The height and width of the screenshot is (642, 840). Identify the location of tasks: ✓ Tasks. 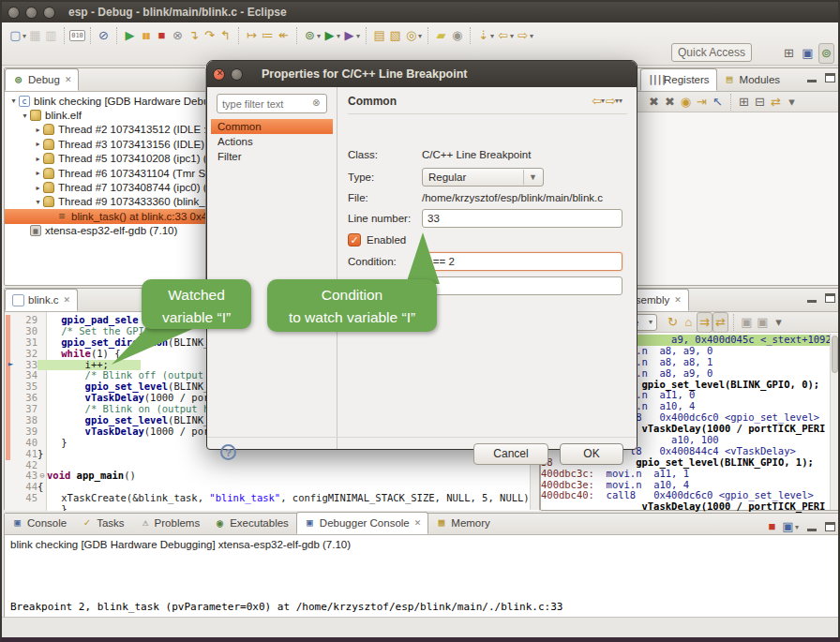
(103, 523).